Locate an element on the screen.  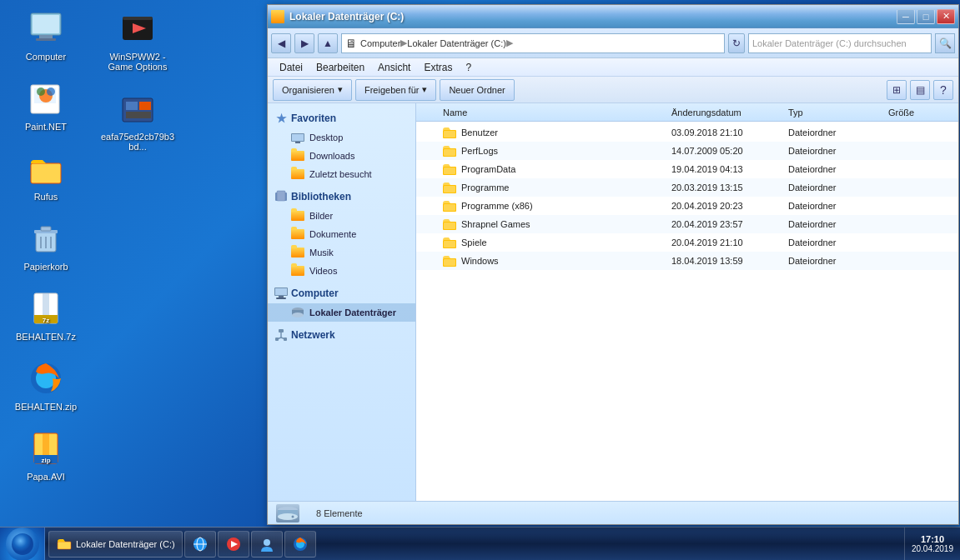
col-size-button: Größe is located at coordinates (901, 112).